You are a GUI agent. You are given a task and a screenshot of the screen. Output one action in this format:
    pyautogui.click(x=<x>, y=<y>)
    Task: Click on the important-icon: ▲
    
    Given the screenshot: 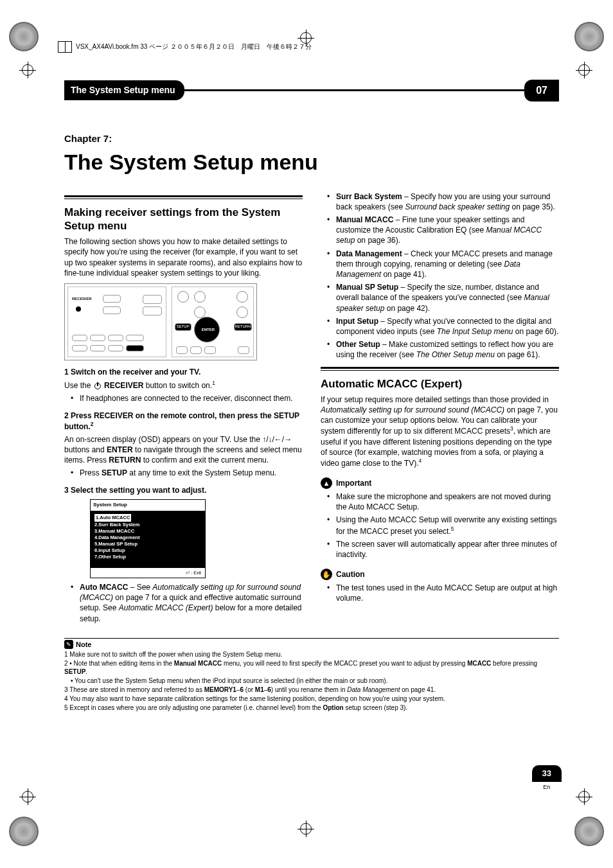 What is the action you would take?
    pyautogui.click(x=326, y=483)
    